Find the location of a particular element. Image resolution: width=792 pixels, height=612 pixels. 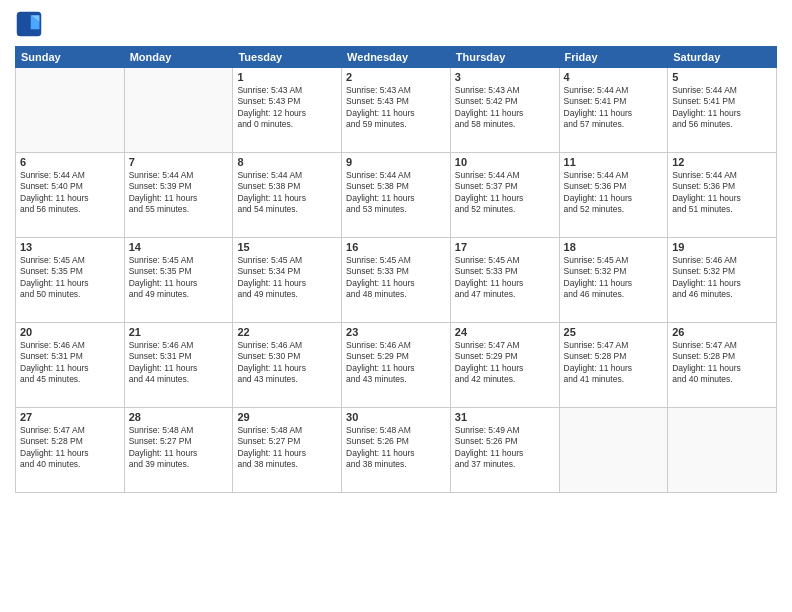

day-info: Sunrise: 5:48 AM Sunset: 5:26 PM Dayligh… is located at coordinates (396, 448).